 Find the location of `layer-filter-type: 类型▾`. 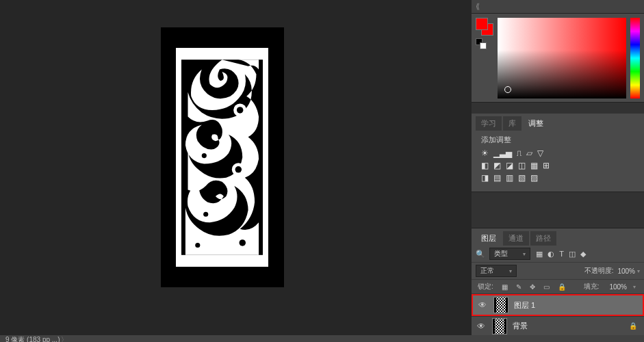

layer-filter-type: 类型▾ is located at coordinates (510, 254).